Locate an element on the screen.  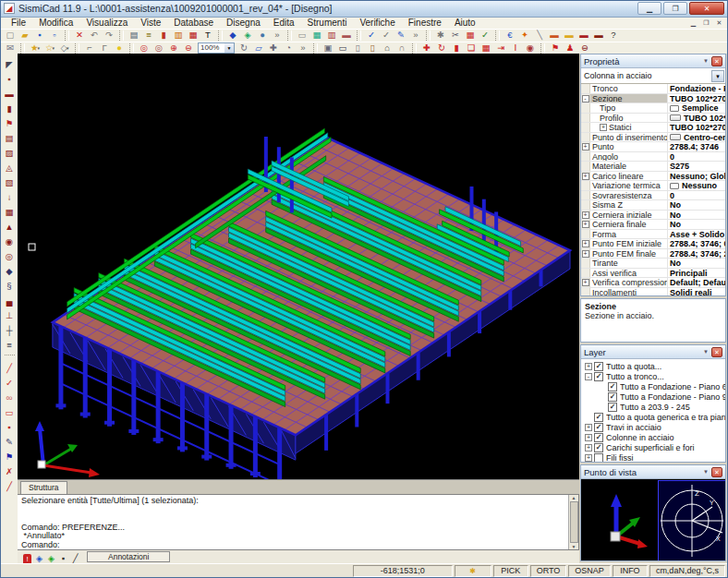
load-icon: ↓ is located at coordinates (9, 198).